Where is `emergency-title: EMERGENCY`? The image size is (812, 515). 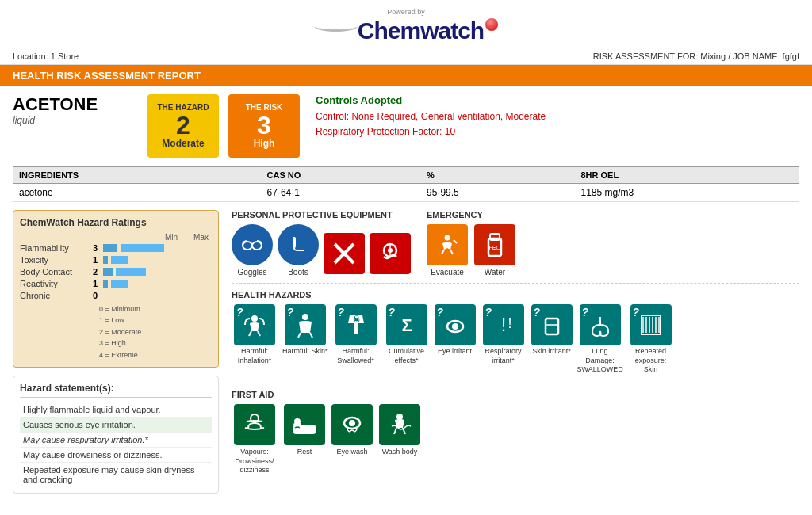
emergency-title: EMERGENCY is located at coordinates (471, 215).